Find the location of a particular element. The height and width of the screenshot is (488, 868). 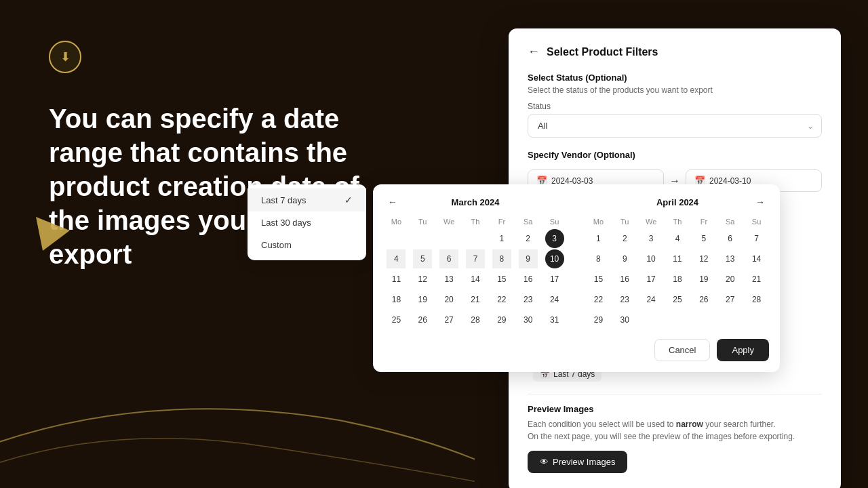

march-day-10: 10 is located at coordinates (555, 259).